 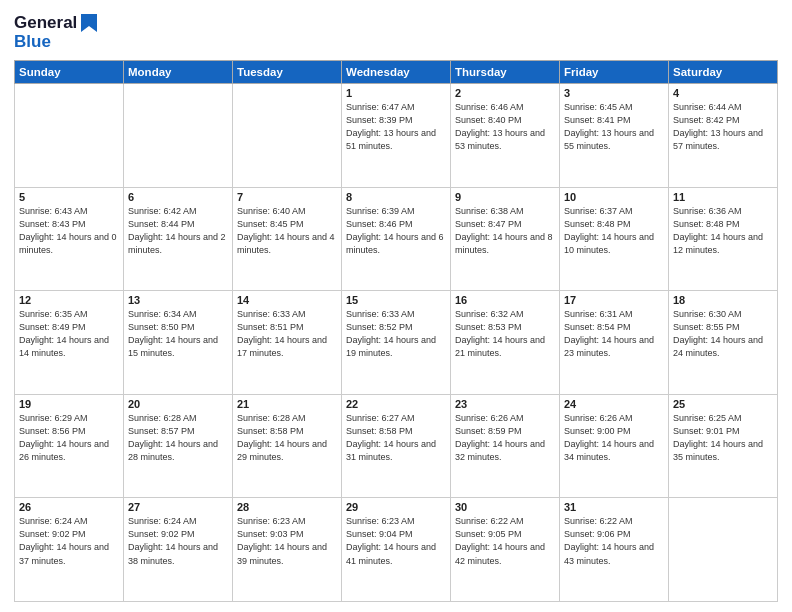 What do you see at coordinates (614, 239) in the screenshot?
I see `calendar-cell: 10Sunrise: 6:37 AM Sunset: 8:48 PM Dayli…` at bounding box center [614, 239].